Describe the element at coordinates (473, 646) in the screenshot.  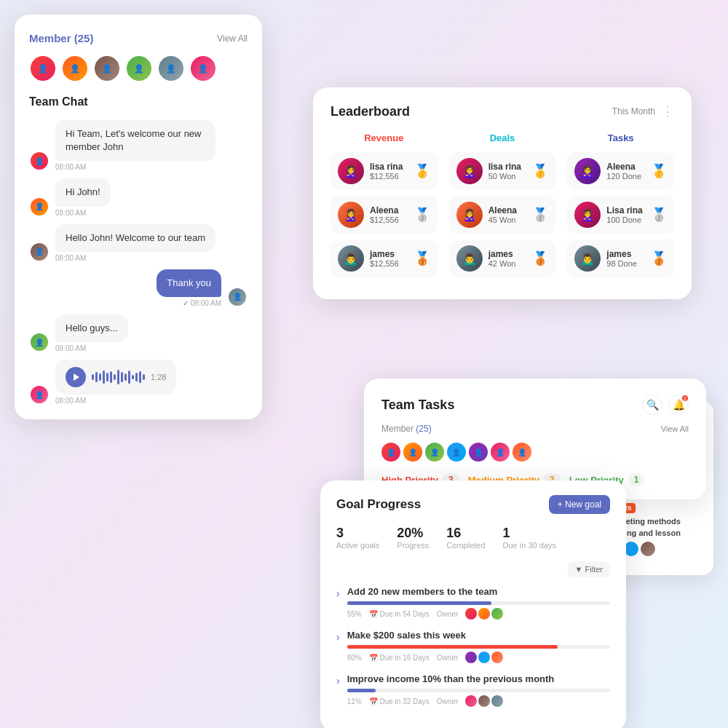
I see `goal-item: › Make $200 sales this week 80% 📅 Due in…` at that location.